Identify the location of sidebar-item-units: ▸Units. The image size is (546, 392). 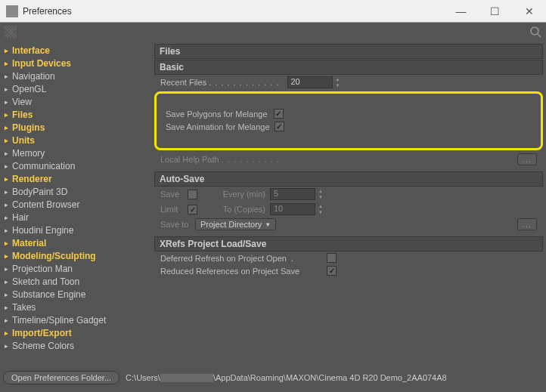
(76, 140).